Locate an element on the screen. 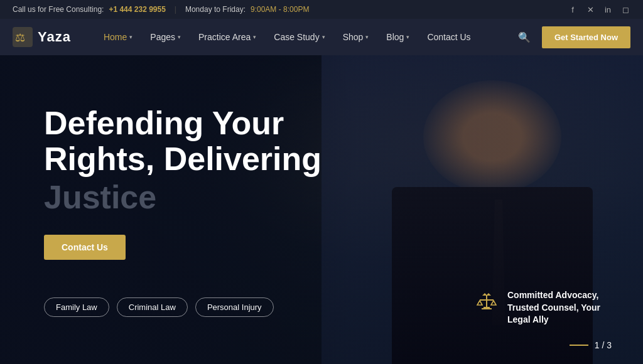 This screenshot has height=364, width=643. nav-item-home: Home ▾ is located at coordinates (118, 37).